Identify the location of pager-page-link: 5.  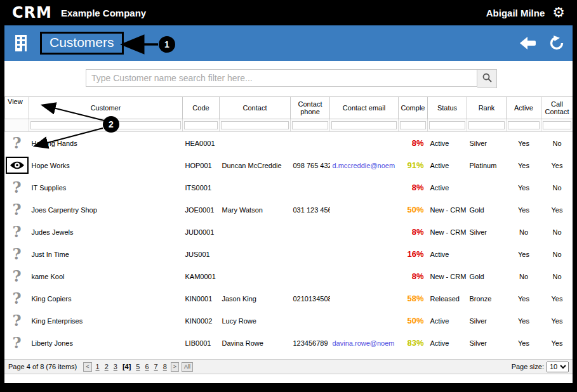
(138, 367).